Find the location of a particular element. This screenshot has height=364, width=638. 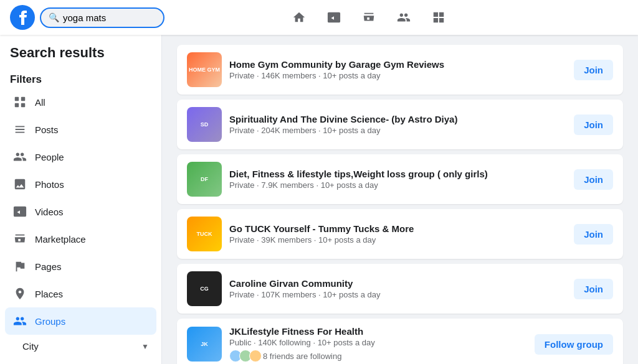

nav-left: 🔍 is located at coordinates (91, 17).